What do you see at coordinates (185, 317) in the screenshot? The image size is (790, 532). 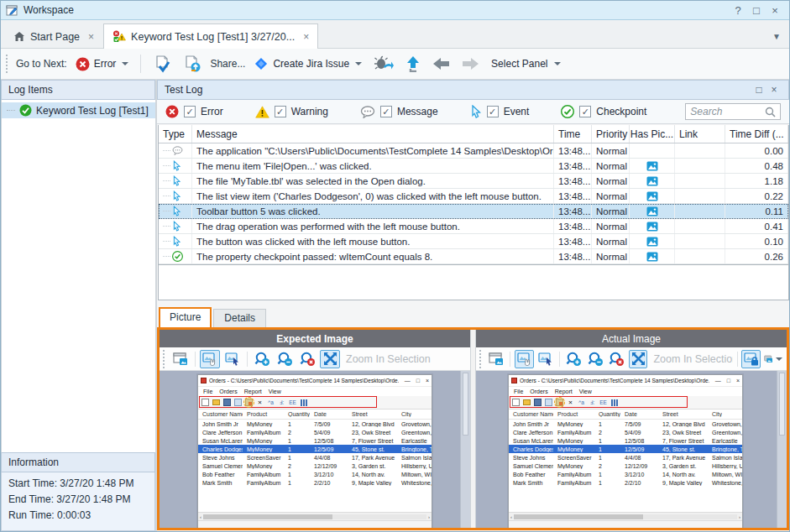 I see `tab-picture: Picture` at bounding box center [185, 317].